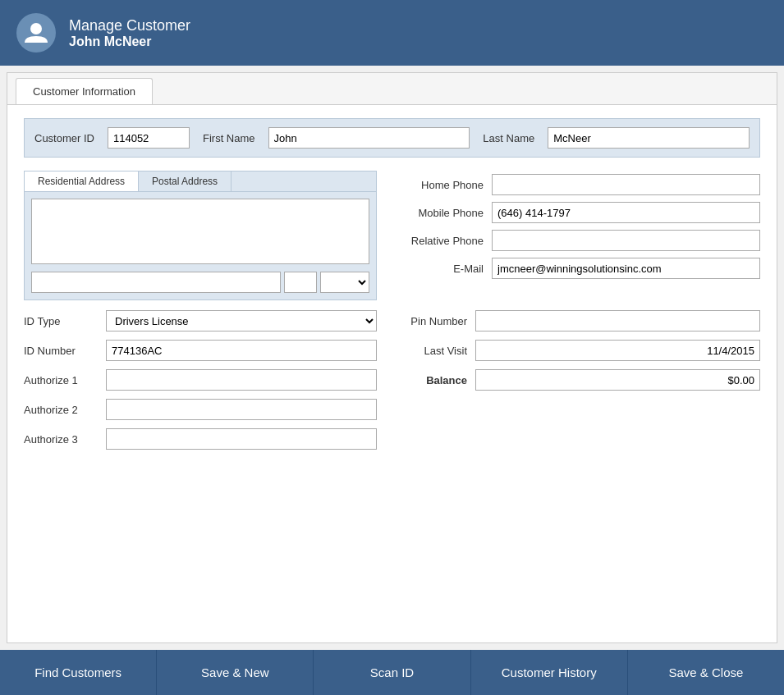 The height and width of the screenshot is (695, 784). What do you see at coordinates (36, 33) in the screenshot?
I see `avatar` at bounding box center [36, 33].